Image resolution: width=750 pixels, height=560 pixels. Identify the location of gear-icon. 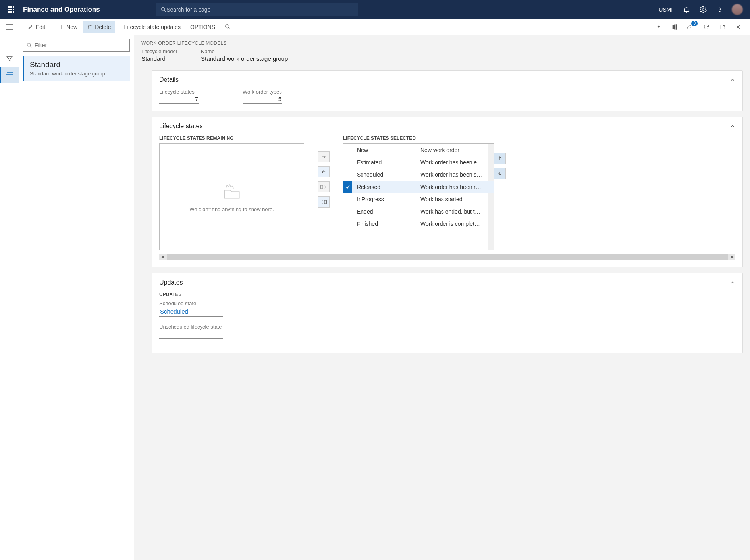
(703, 10).